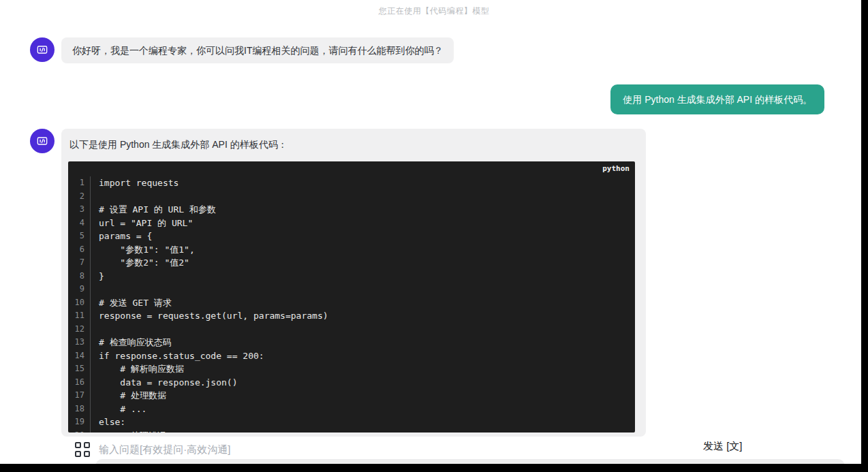 The height and width of the screenshot is (472, 868). Describe the element at coordinates (362, 277) in the screenshot. I see `code-line-text: }` at that location.